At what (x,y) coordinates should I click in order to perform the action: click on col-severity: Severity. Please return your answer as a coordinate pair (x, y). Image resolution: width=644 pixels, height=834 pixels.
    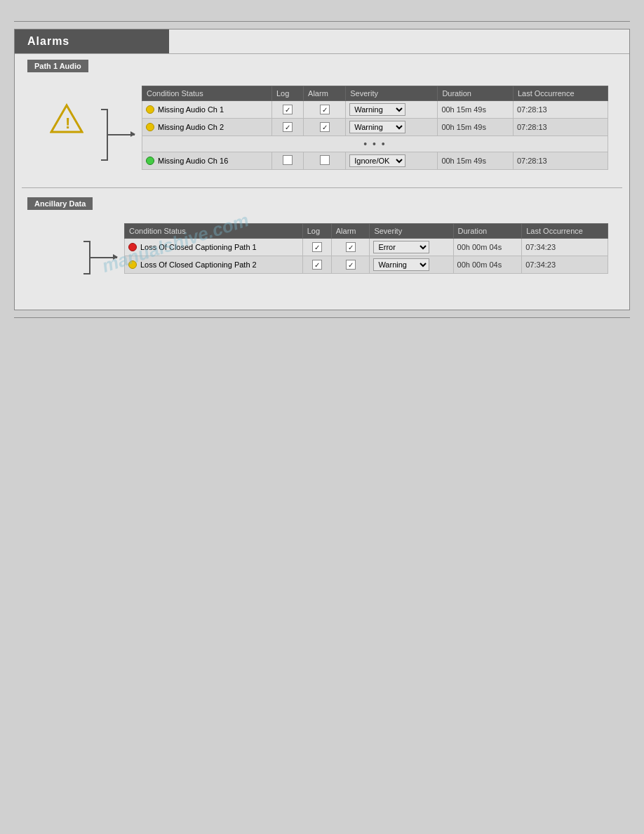
    Looking at the image, I should click on (391, 94).